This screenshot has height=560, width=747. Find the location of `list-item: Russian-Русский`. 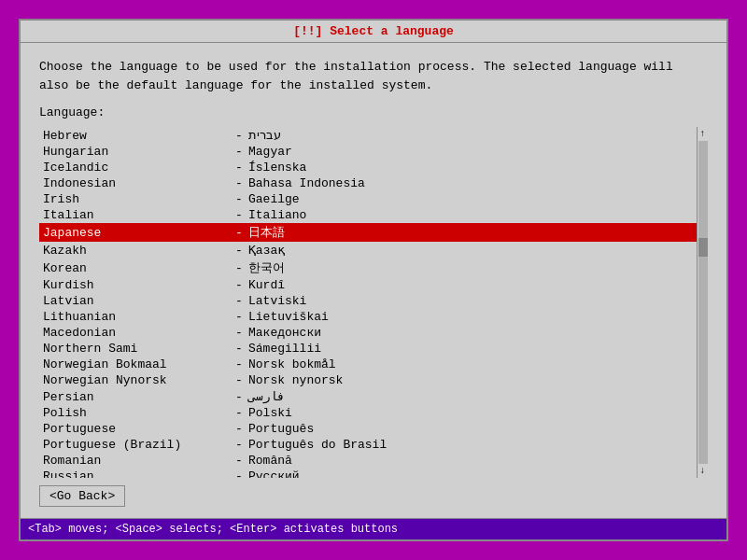

list-item: Russian-Русский is located at coordinates (368, 473).